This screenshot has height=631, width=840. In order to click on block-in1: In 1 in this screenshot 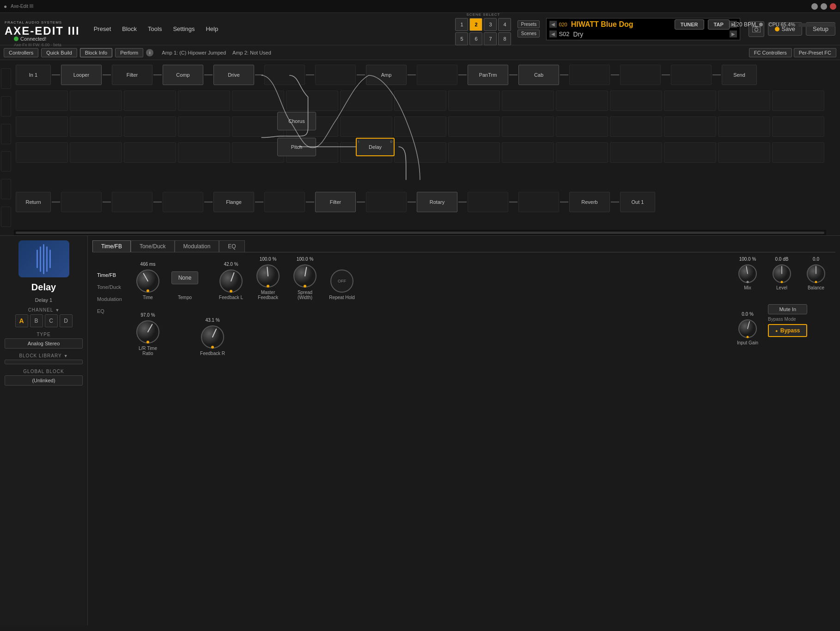, I will do `click(33, 75)`.